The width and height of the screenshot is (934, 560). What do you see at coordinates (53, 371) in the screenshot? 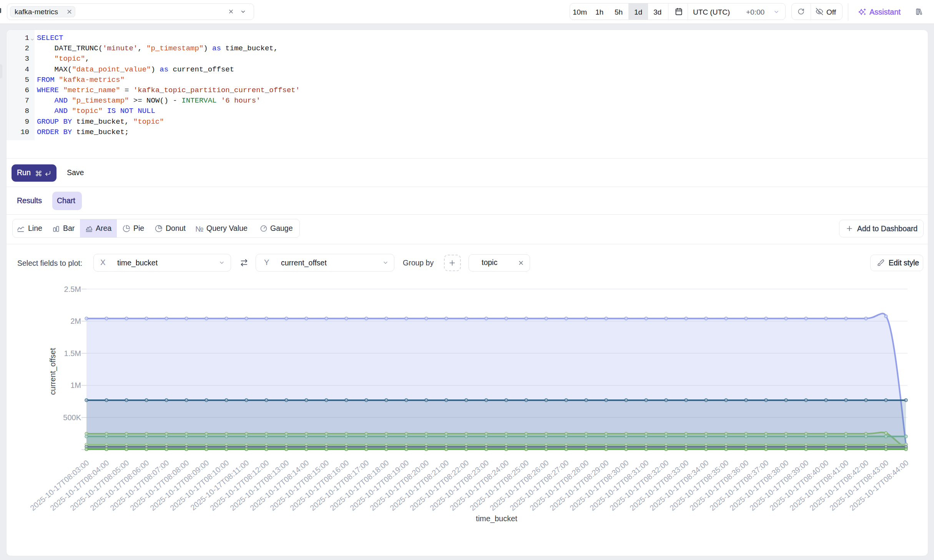
I see `svg-text: current_offset` at bounding box center [53, 371].